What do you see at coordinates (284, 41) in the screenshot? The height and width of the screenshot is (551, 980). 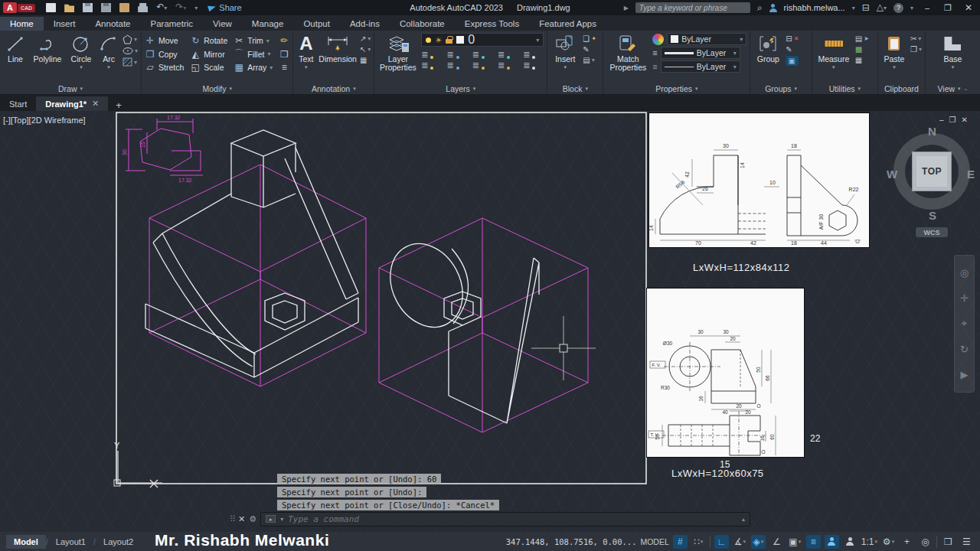 I see `erase-button: ✏` at bounding box center [284, 41].